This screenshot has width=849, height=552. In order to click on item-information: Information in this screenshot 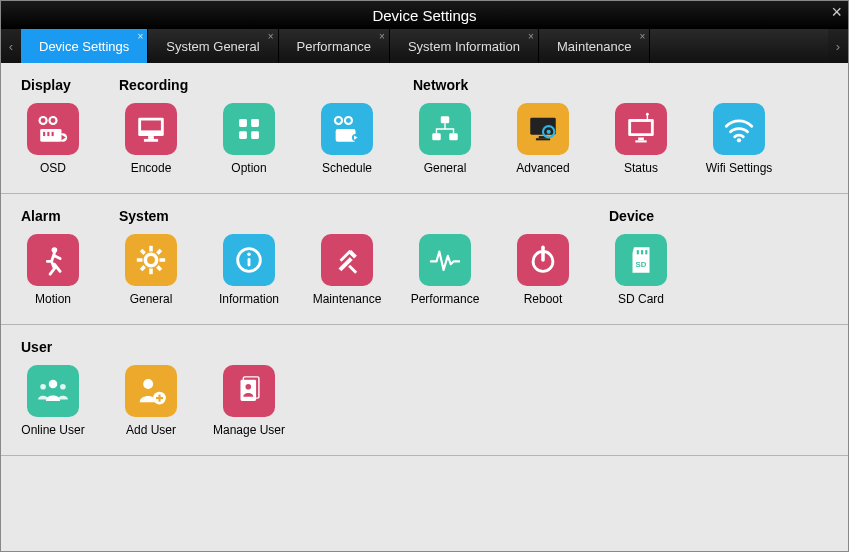, I will do `click(249, 270)`.